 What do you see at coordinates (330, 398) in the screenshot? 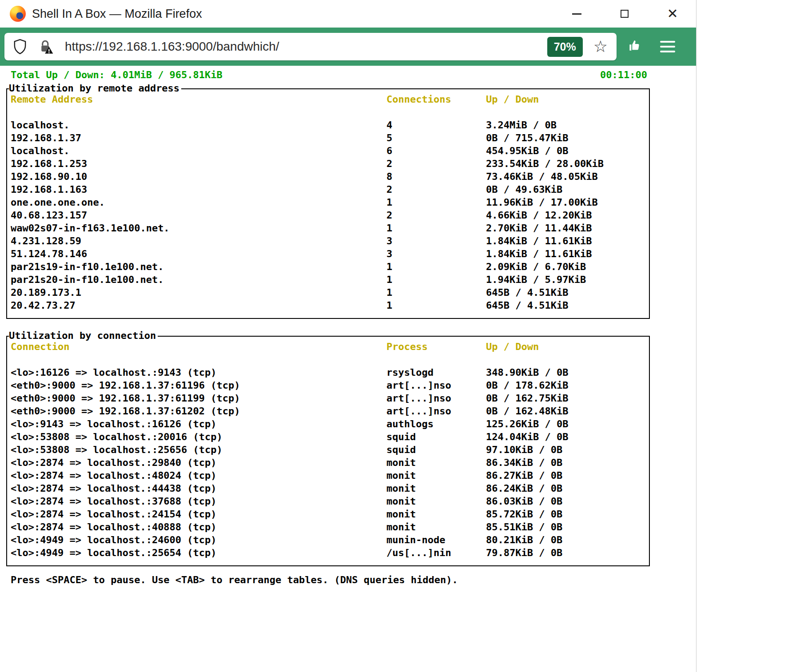
I see `table-row: <eth0>:9000 => 192.168.1.37:61199 (tcp)a…` at bounding box center [330, 398].